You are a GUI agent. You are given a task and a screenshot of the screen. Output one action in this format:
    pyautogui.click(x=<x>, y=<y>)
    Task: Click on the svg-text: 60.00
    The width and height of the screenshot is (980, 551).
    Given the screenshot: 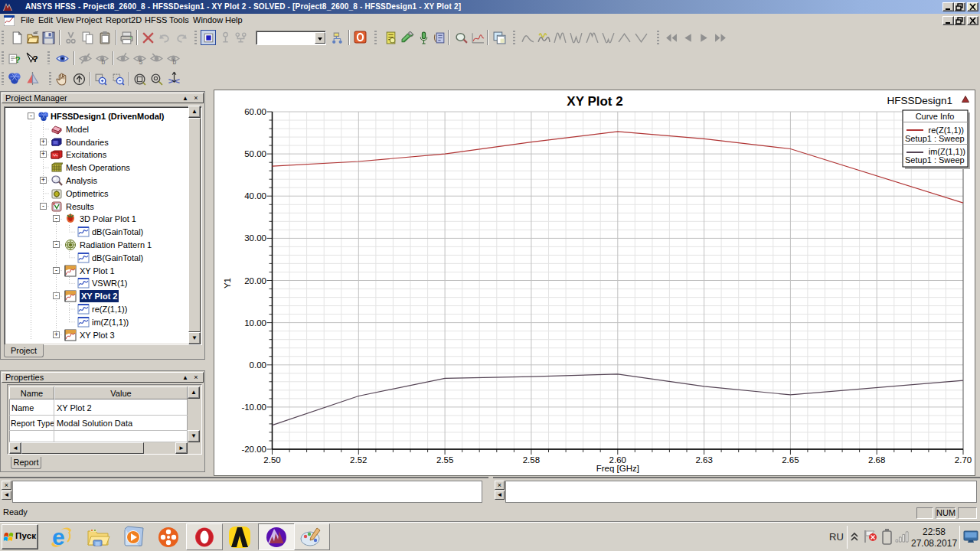 What is the action you would take?
    pyautogui.click(x=256, y=112)
    